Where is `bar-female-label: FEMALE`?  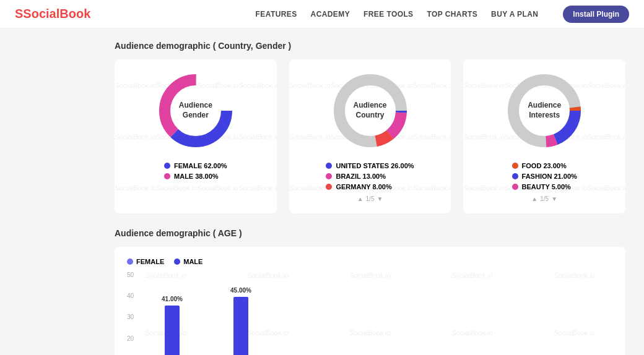
bar-female-label: FEMALE is located at coordinates (150, 262).